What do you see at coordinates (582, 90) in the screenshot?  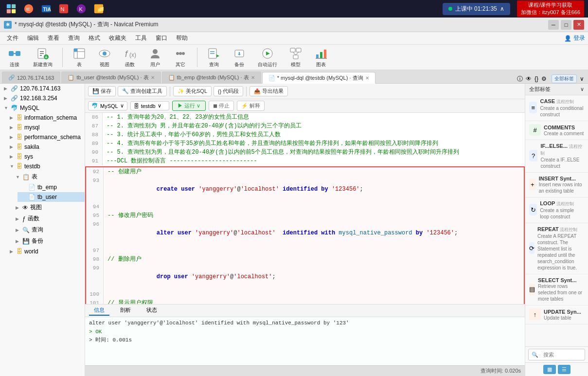 I see `right-sidebar-chevron: ∨` at bounding box center [582, 90].